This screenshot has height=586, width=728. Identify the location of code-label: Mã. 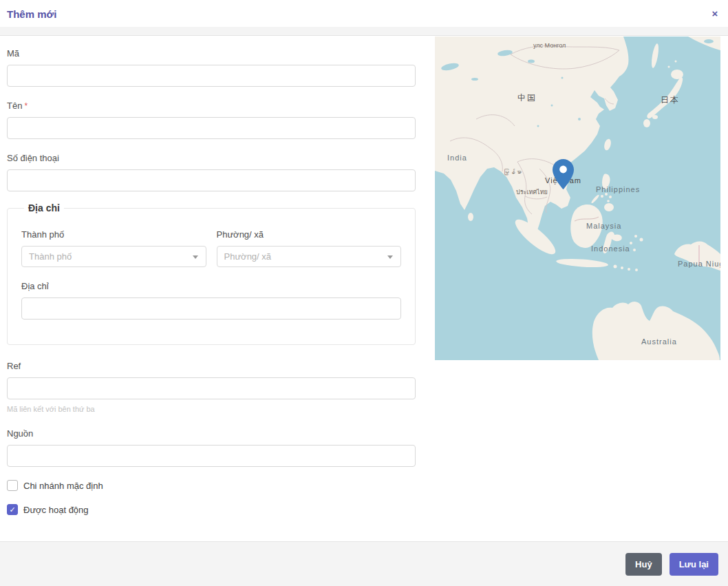
(211, 54).